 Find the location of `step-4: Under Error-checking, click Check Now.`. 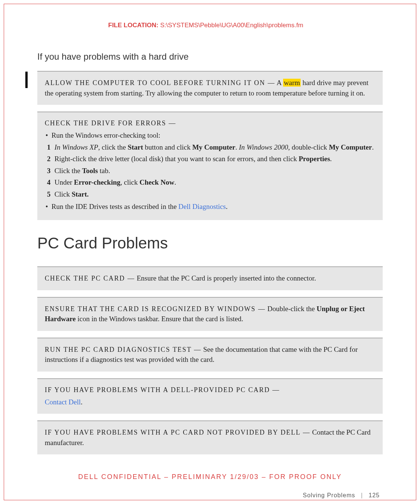

step-4: Under Error-checking, click Check Now. is located at coordinates (210, 182).